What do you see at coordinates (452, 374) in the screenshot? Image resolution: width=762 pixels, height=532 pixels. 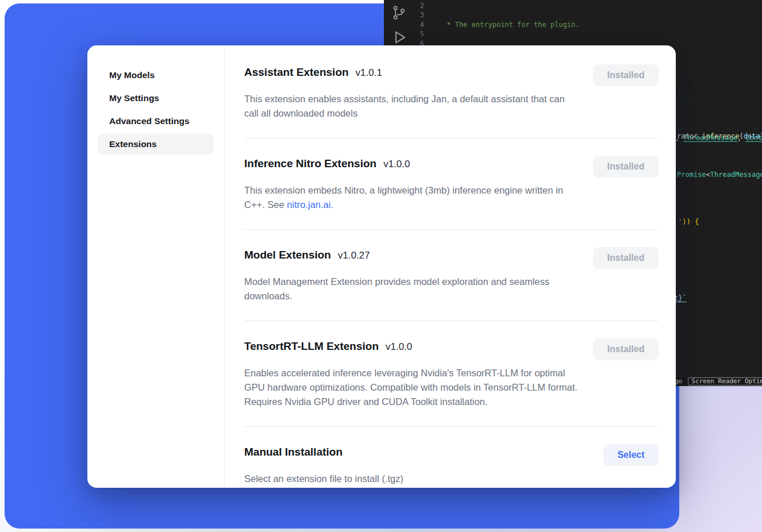 I see `extension-section-tensorrt: TensortRT-LLM Extension v1.0.0 Installed…` at bounding box center [452, 374].